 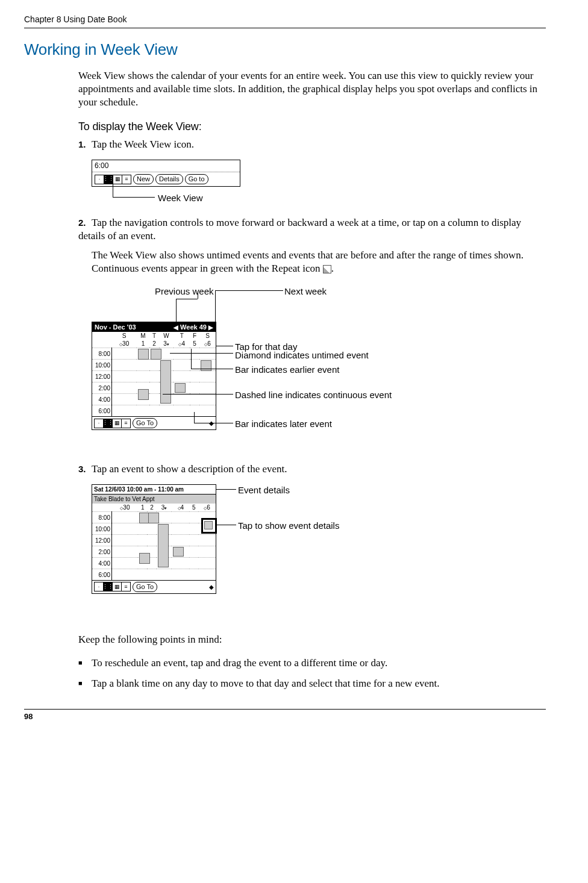 I want to click on week-grid-title: Nov - Dec '03 Week 49, so click(x=154, y=327).